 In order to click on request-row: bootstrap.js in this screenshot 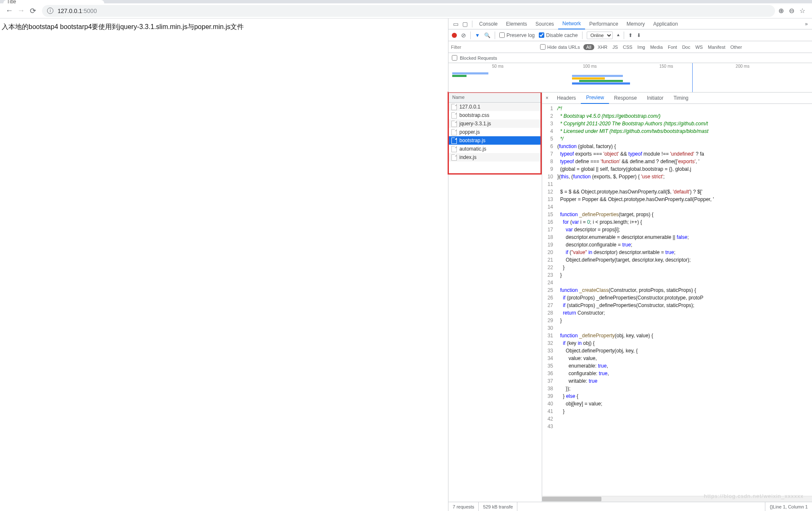, I will do `click(495, 140)`.